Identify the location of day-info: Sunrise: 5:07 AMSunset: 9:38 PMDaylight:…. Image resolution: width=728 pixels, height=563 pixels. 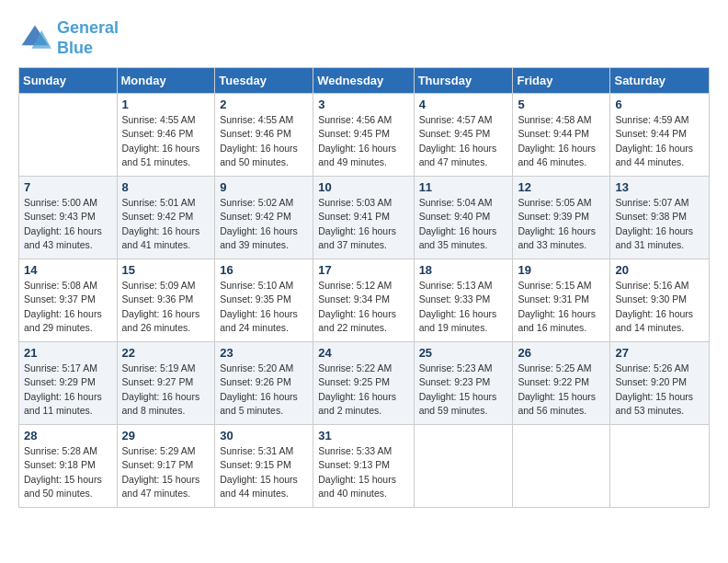
(660, 224).